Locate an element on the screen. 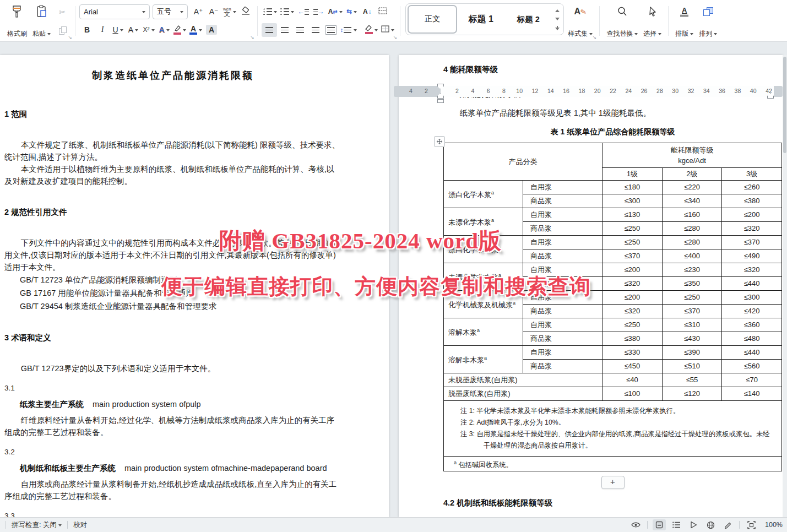  spell-check-status: 拼写检查: 关闭 is located at coordinates (36, 525).